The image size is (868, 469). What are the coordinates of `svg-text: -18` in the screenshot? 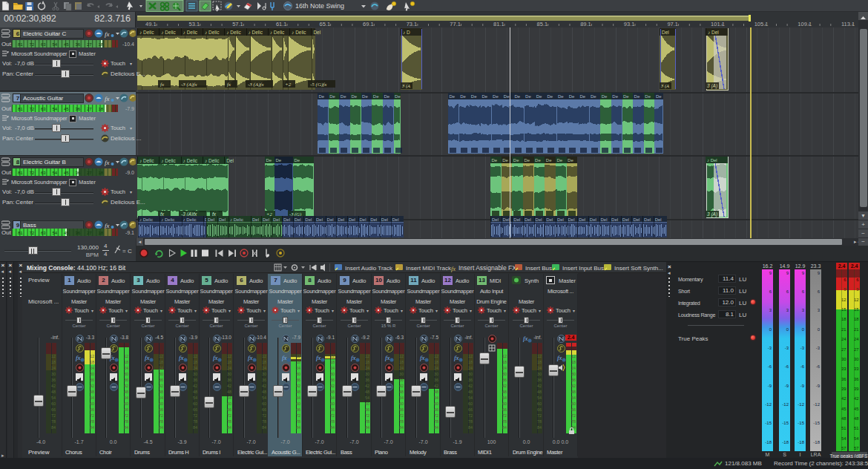 It's located at (801, 442).